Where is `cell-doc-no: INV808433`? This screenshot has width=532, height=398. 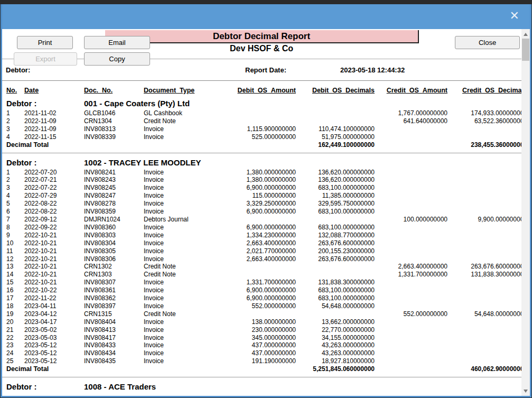
cell-doc-no: INV808433 is located at coordinates (114, 346).